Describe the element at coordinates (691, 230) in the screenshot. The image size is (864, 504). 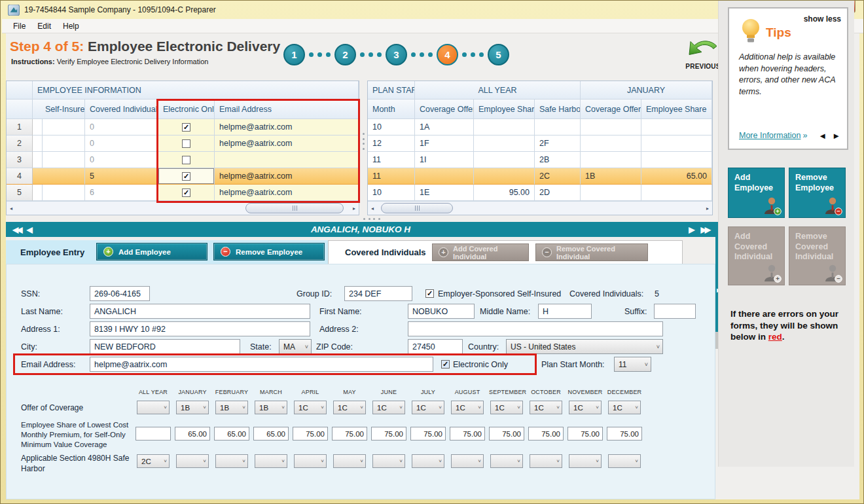
I see `next-record-button: ▶` at that location.